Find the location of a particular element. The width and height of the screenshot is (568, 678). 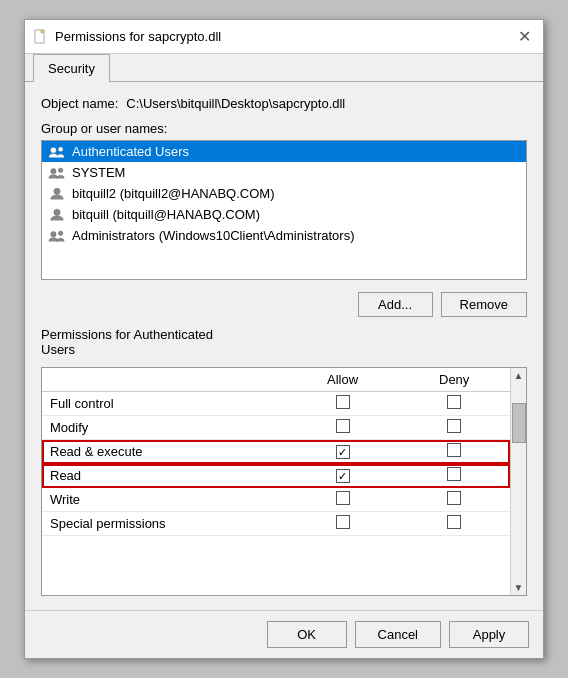

perm-name-read-execute: Read & execute is located at coordinates (164, 452).